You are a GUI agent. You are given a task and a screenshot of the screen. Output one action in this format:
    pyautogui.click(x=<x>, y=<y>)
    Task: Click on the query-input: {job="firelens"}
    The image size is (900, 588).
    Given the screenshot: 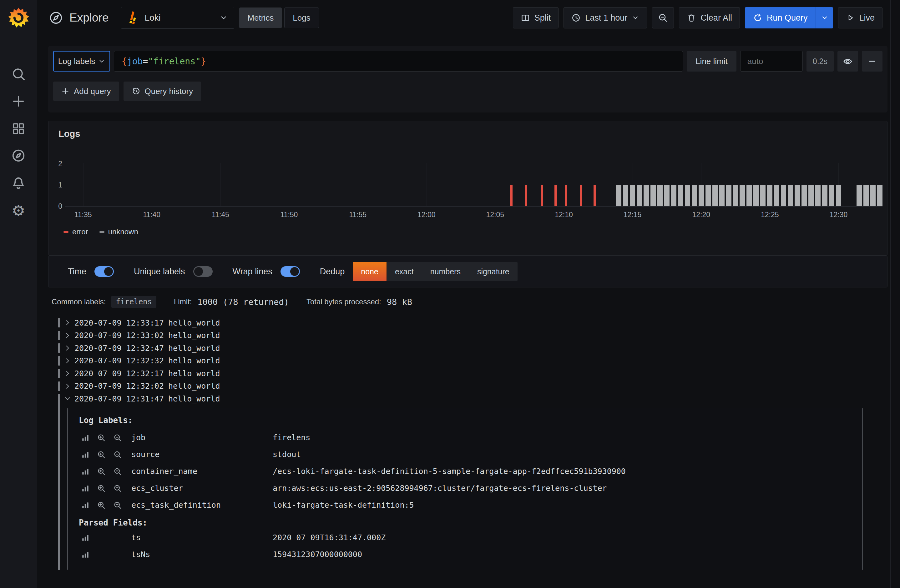 What is the action you would take?
    pyautogui.click(x=399, y=61)
    